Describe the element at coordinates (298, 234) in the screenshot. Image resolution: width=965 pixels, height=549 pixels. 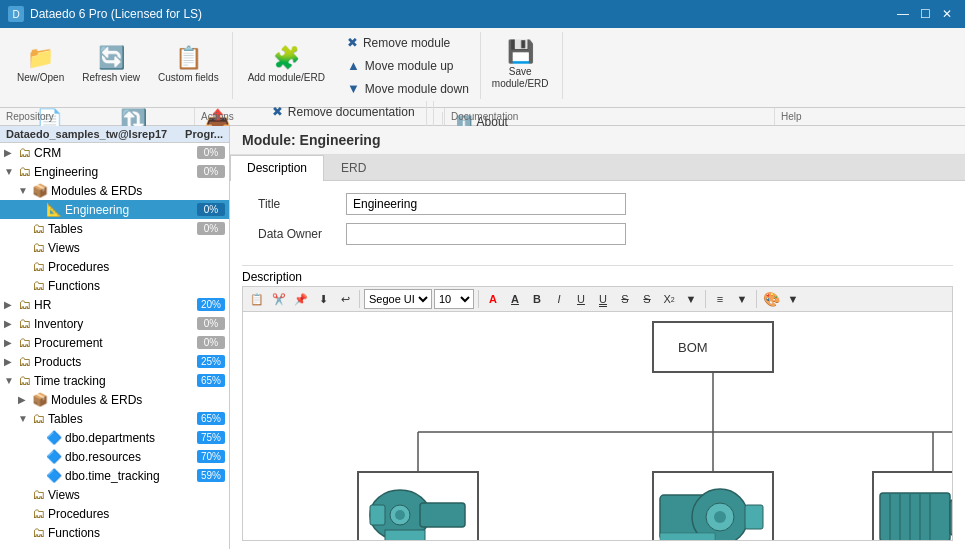
I see `data-owner-label: Data Owner` at that location.